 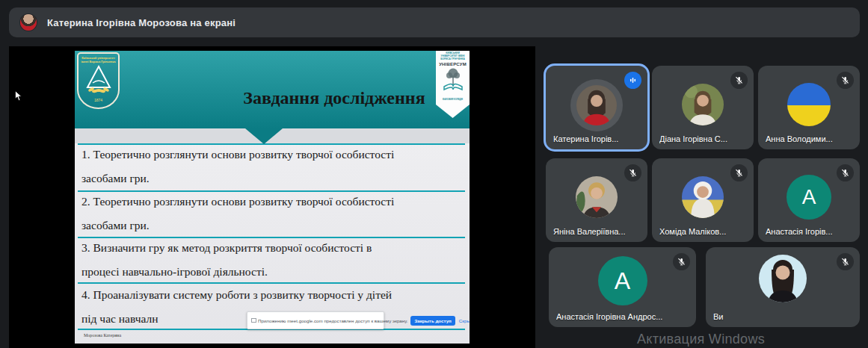 What do you see at coordinates (453, 55) in the screenshot?
I see `universum-emblem-univ-text: КИЇВСЬКИЙ УНІВЕРСИТЕТ ІМЕНІ БОРИСА ГРІНЧ…` at bounding box center [453, 55].